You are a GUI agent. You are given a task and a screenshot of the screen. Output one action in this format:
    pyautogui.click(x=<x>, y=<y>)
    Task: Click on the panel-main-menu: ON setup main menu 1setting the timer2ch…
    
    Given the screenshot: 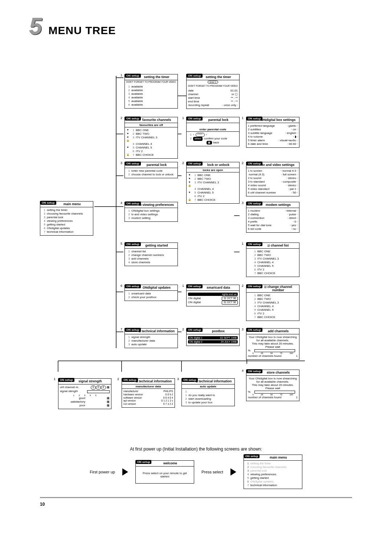 What is the action you would take?
    pyautogui.click(x=67, y=219)
    